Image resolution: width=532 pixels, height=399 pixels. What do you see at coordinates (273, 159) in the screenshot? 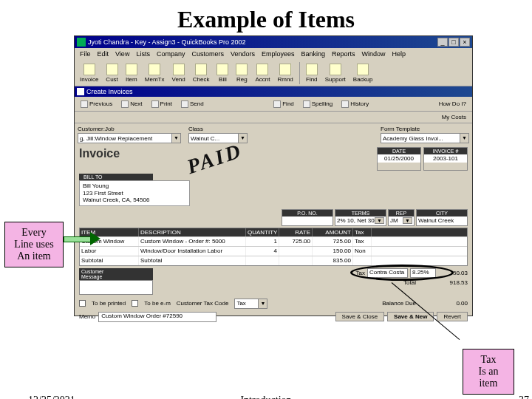
I see `invoice-header: Invoice PAID DATE 01/25/2000 INVOICE # 2…` at bounding box center [273, 159].